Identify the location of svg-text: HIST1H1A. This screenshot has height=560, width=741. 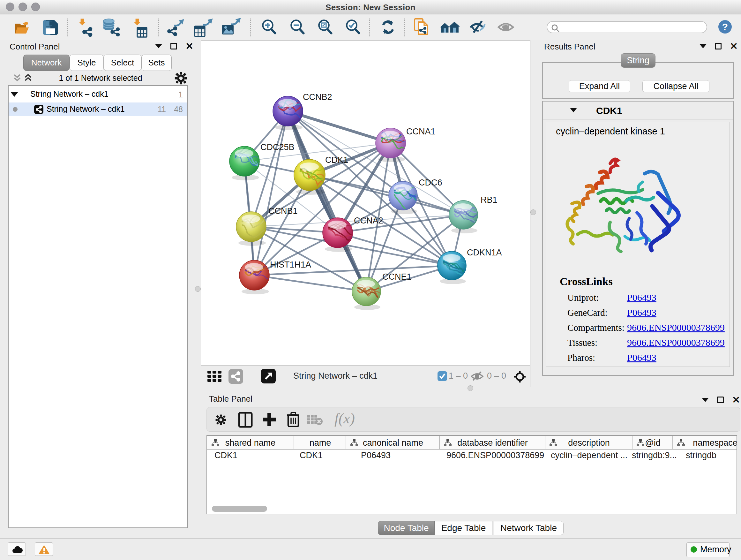
(291, 265).